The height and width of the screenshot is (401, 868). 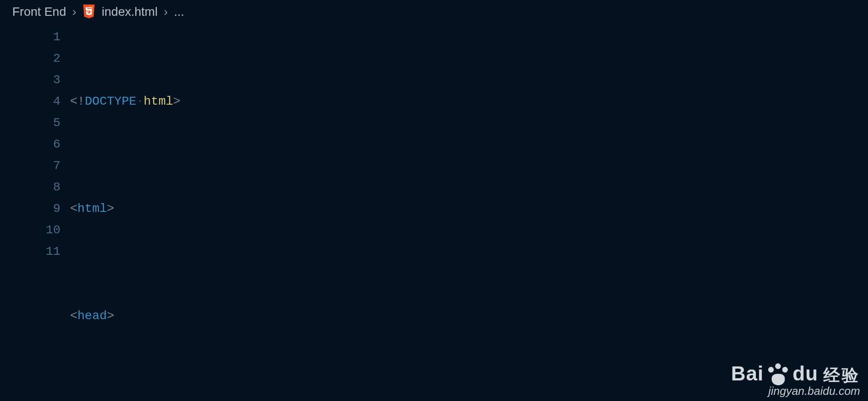 I want to click on watermark-cn: 经验, so click(x=842, y=375).